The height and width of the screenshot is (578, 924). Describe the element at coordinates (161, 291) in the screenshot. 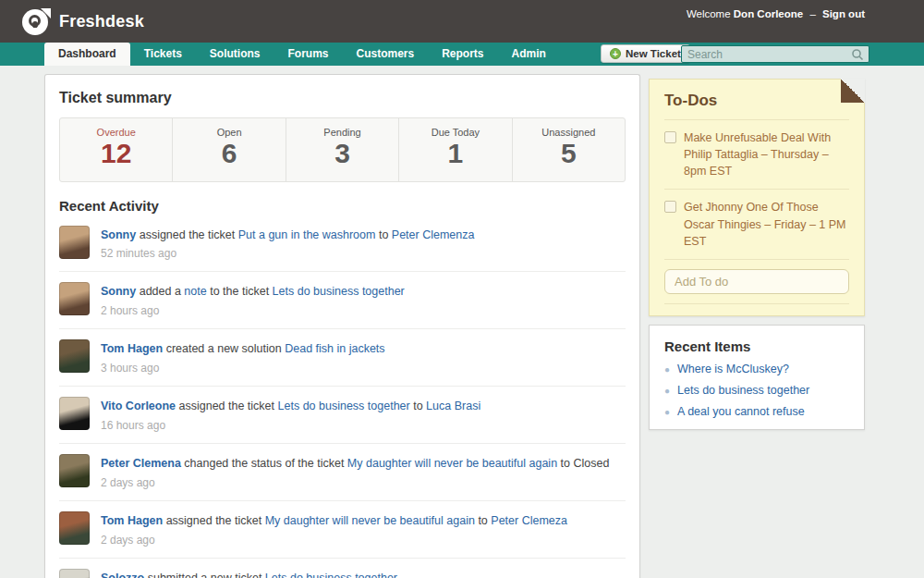

I see `activity-plain-text: added a` at that location.